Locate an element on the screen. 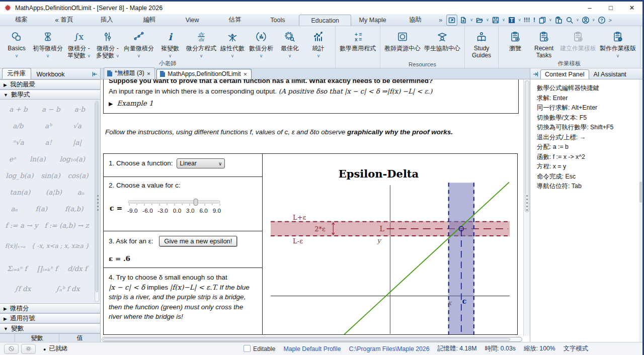 The image size is (644, 355). menu-help: 協助 is located at coordinates (416, 20).